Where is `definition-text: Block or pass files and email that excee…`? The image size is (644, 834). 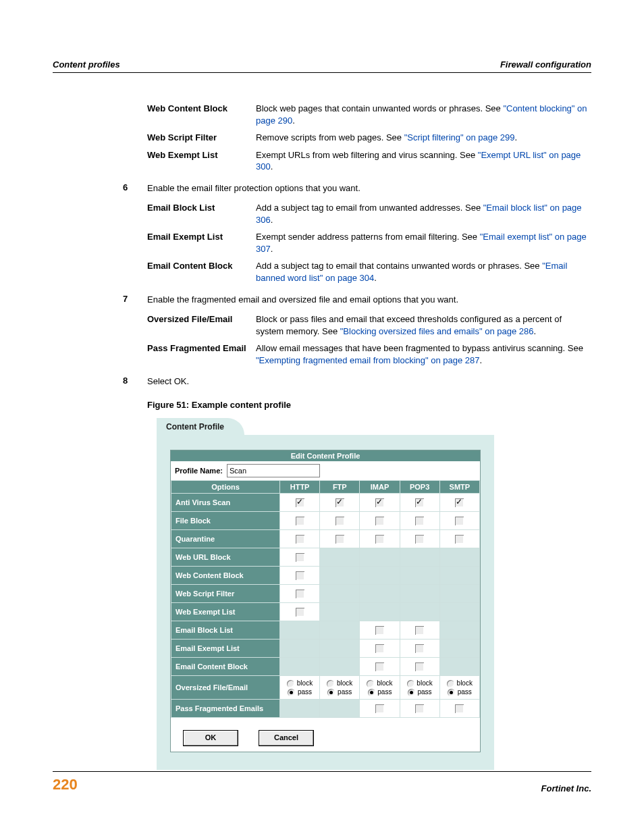 definition-text: Block or pass files and email that excee… is located at coordinates (424, 325).